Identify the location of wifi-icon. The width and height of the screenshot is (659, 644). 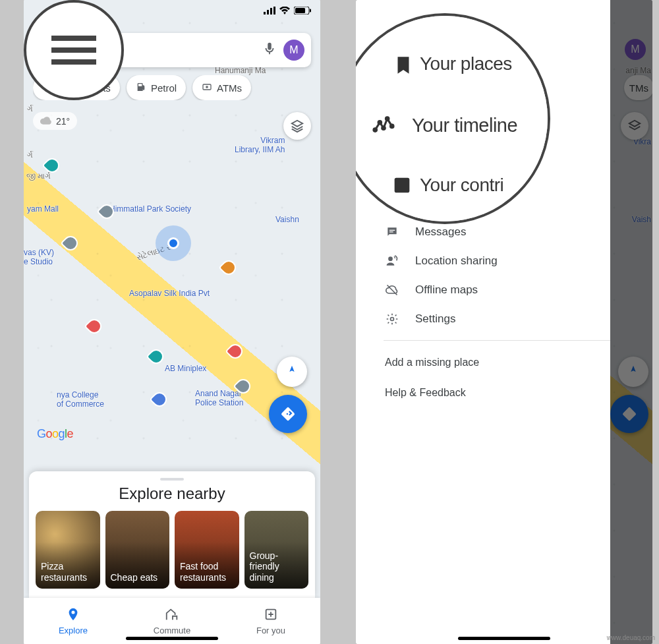
(285, 11).